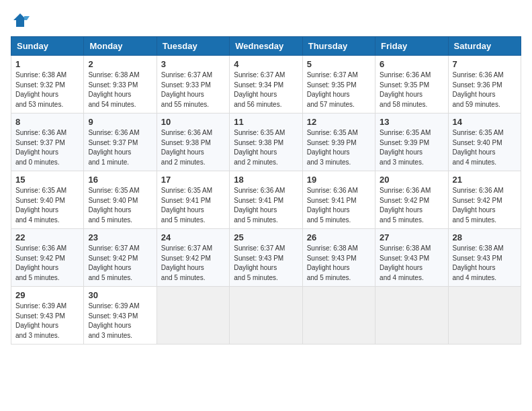 This screenshot has width=532, height=411. I want to click on calendar-week-row: 8Sunrise: 6:36 AMSunset: 9:37 PMDaylight…, so click(266, 142).